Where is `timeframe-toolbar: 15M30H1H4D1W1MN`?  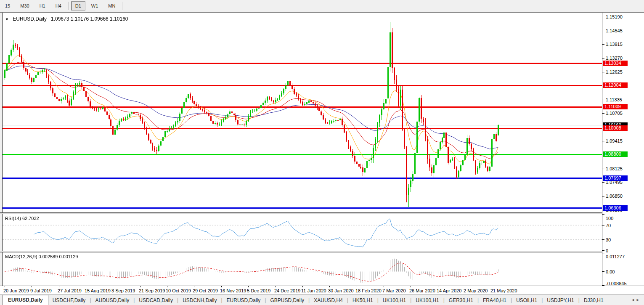 timeframe-toolbar: 15M30H1H4D1W1MN is located at coordinates (322, 6).